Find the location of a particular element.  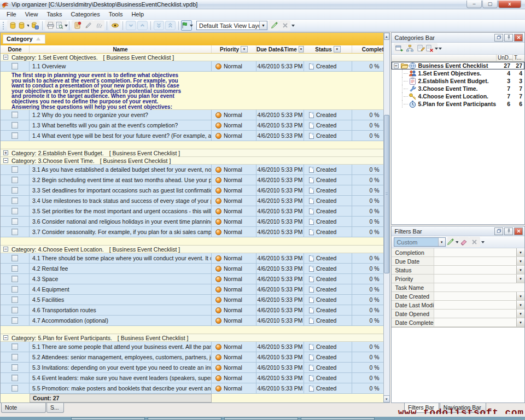

task-row: 1.2 Why do you need to organize your eve… is located at coordinates (192, 115).